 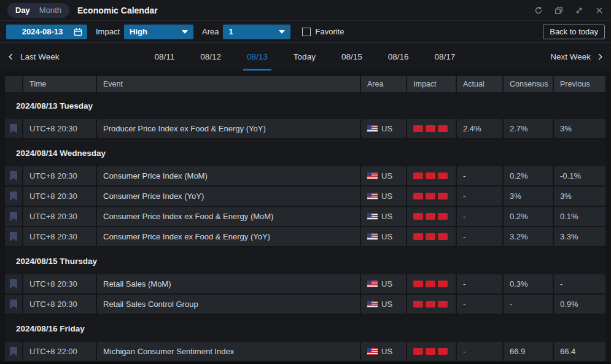 I want to click on page-title: Economic Calendar, so click(x=118, y=10).